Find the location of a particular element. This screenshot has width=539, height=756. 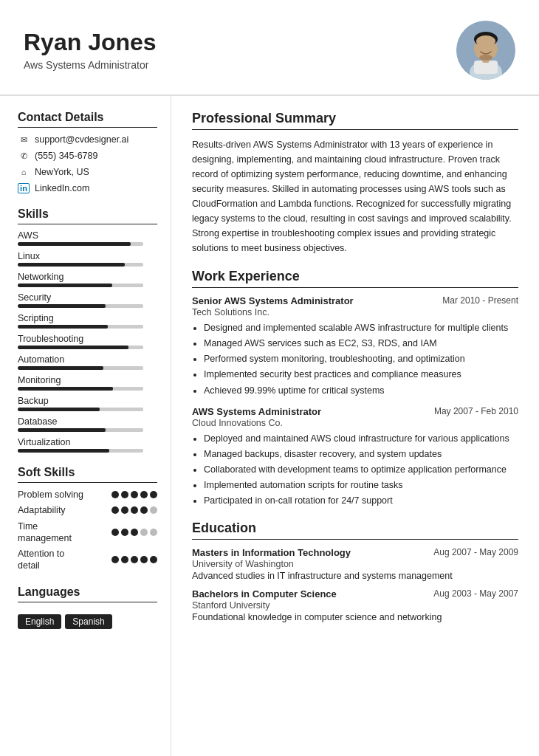

summary-section-title: Professional Summary is located at coordinates (355, 120).